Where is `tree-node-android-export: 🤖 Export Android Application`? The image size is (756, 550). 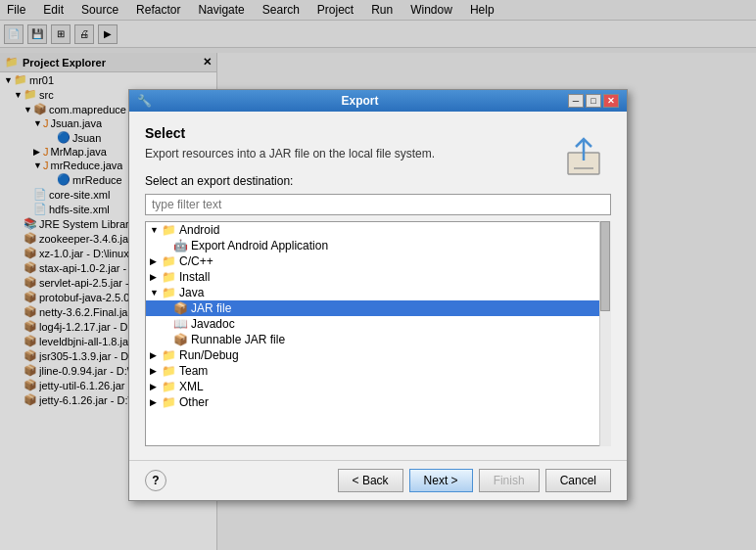 tree-node-android-export: 🤖 Export Android Application is located at coordinates (378, 246).